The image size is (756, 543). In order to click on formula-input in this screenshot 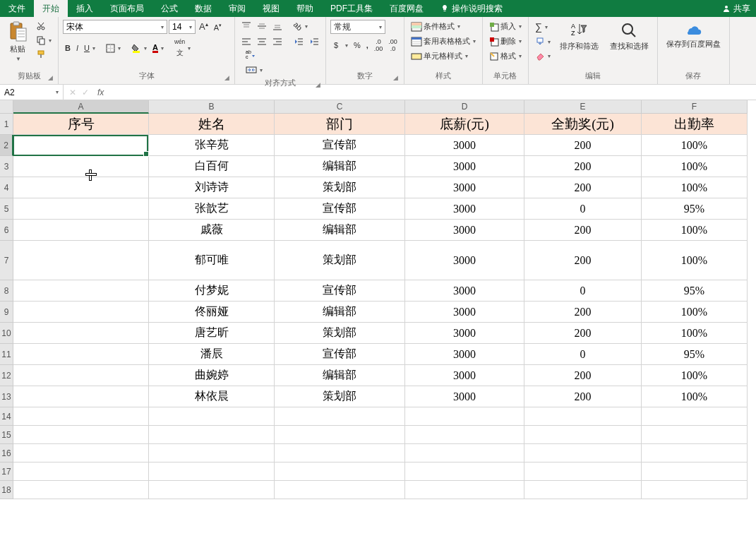, I will do `click(434, 93)`.